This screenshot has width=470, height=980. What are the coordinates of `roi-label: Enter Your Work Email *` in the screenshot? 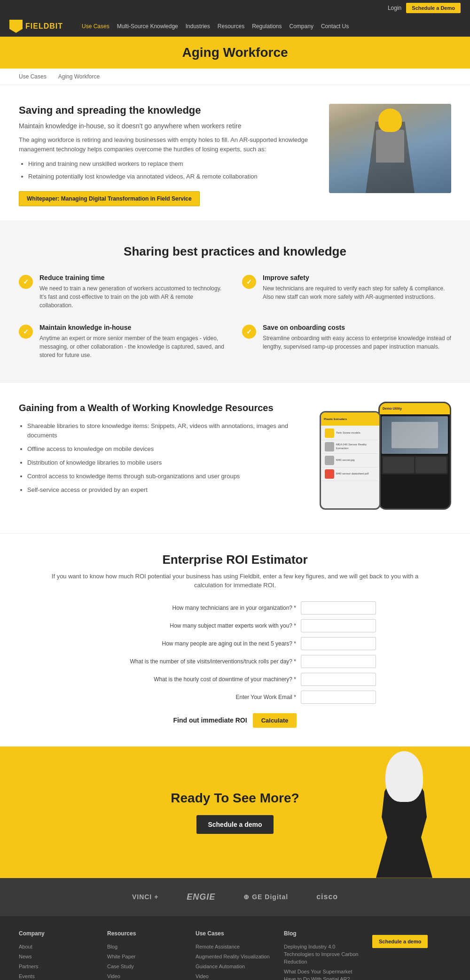 It's located at (195, 697).